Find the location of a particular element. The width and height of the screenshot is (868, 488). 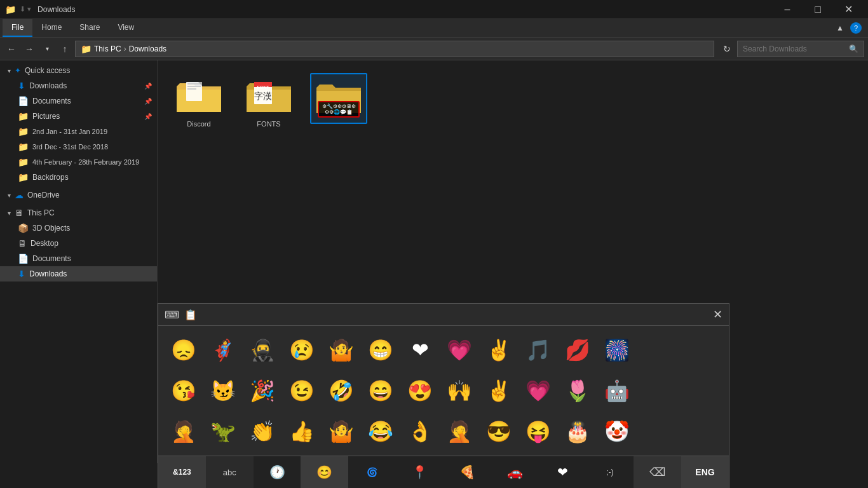

emoji-clap: 👏 is located at coordinates (262, 431).